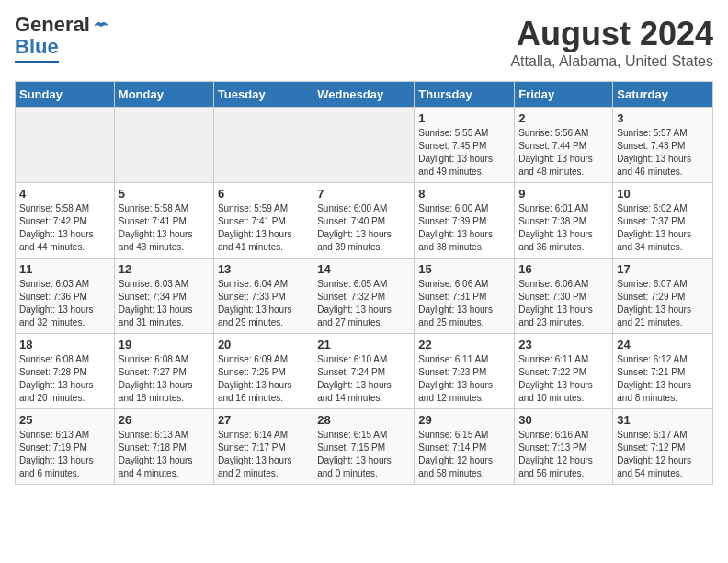  I want to click on calendar-day-cell: 16Sunrise: 6:06 AM Sunset: 7:30 PM Dayli…, so click(564, 296).